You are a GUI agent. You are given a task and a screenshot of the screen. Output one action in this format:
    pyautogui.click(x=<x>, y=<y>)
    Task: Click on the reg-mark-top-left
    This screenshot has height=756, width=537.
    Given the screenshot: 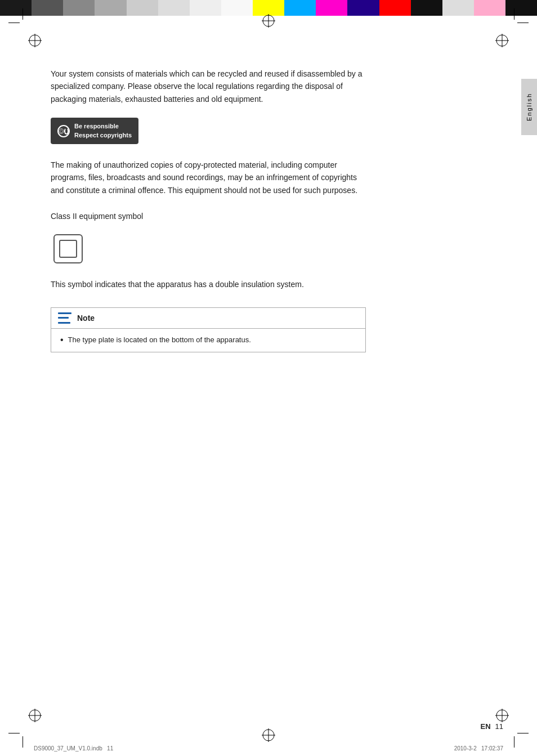 What is the action you would take?
    pyautogui.click(x=35, y=41)
    